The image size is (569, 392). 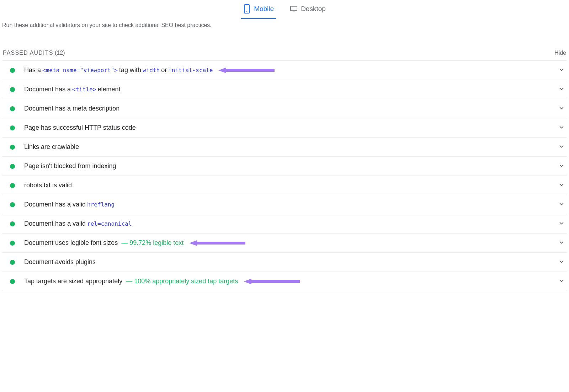 What do you see at coordinates (289, 147) in the screenshot?
I see `audit-title: Links are crawlable` at bounding box center [289, 147].